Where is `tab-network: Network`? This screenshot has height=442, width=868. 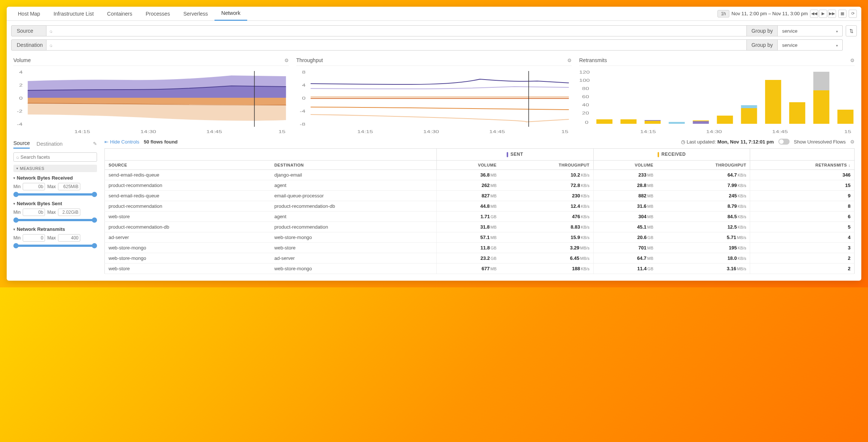 tab-network: Network is located at coordinates (230, 14).